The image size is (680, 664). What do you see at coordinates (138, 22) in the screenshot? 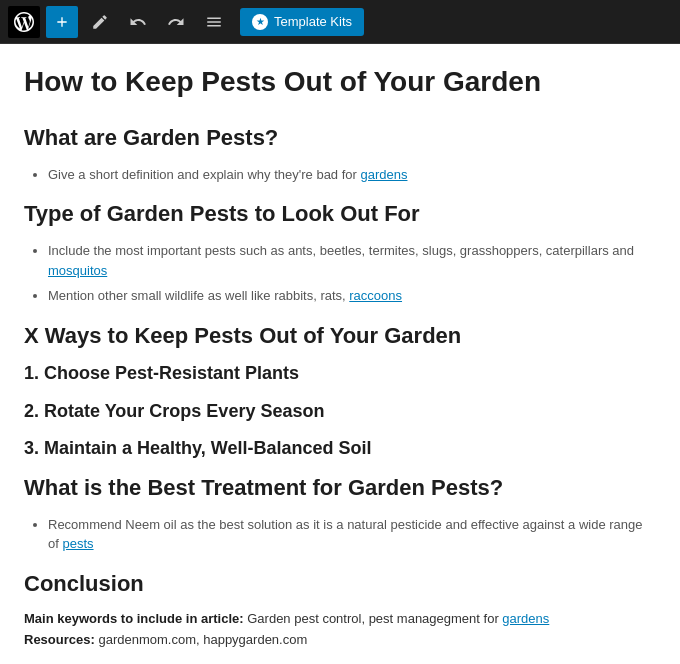
I see `undo-button` at bounding box center [138, 22].